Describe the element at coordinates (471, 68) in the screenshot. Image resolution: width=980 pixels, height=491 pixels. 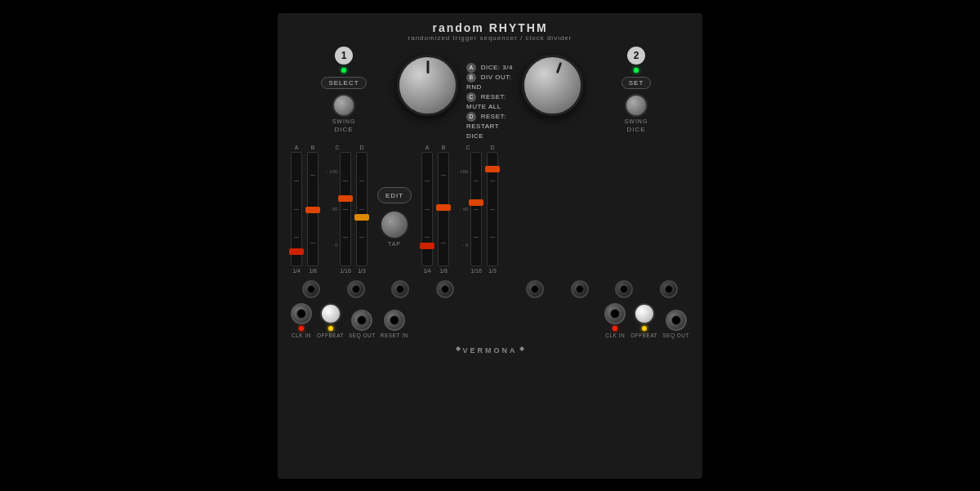
I see `info-circle-a: A` at that location.